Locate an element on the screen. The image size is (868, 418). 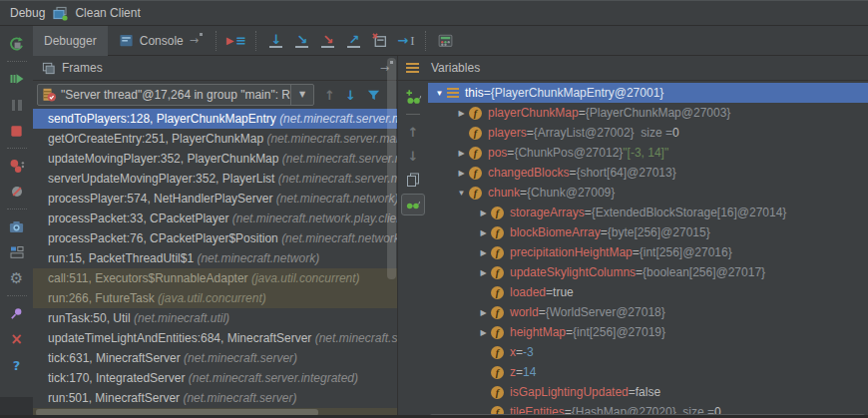
tool-window-titlebar: Debug Clean Client is located at coordinates (434, 14).